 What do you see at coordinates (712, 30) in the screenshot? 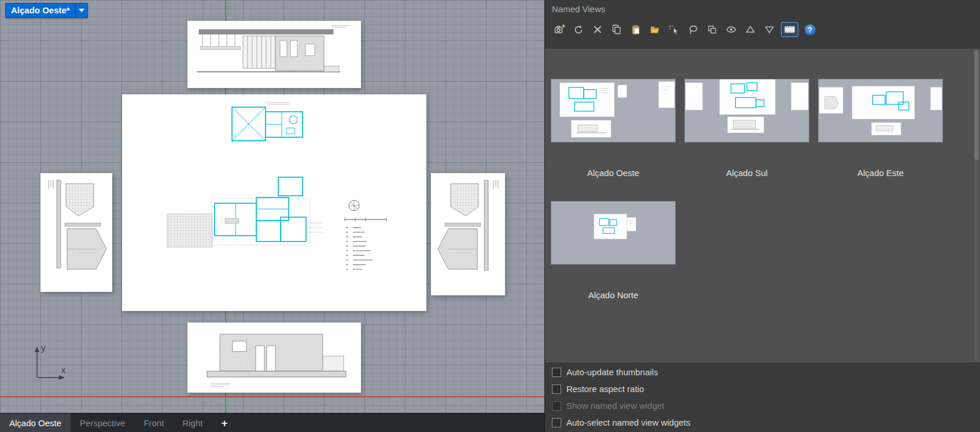
I see `duplicate-view-icon` at bounding box center [712, 30].